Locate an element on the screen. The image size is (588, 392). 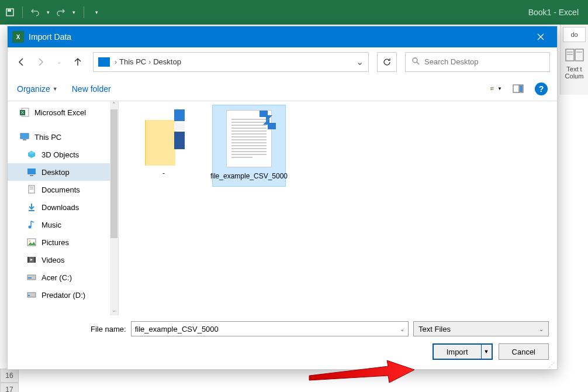
excel-icon: X is located at coordinates (25, 112).